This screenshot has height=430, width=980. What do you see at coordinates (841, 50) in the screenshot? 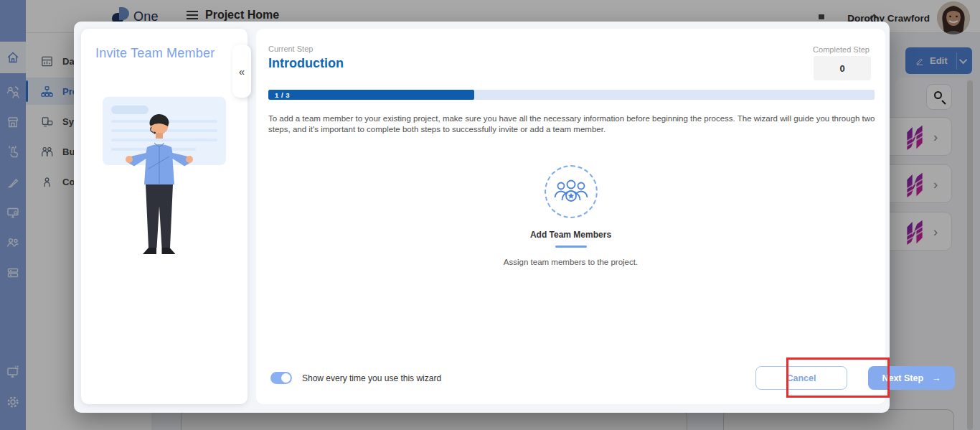
I see `completed-step-label: Completed Step` at bounding box center [841, 50].